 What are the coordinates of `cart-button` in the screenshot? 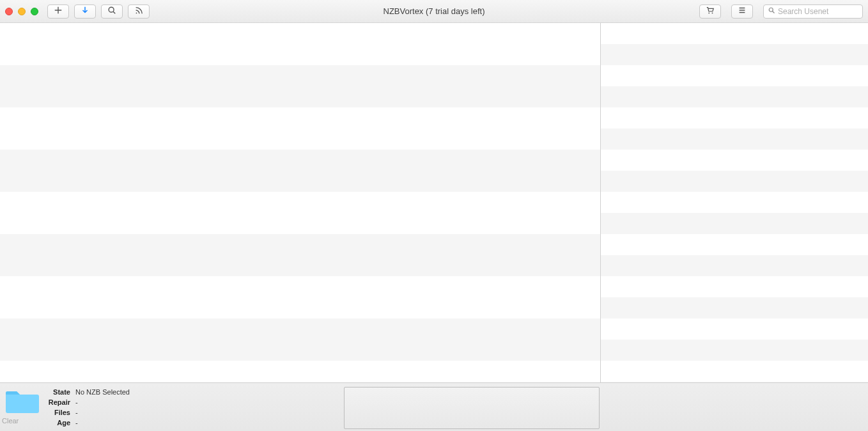 It's located at (710, 12).